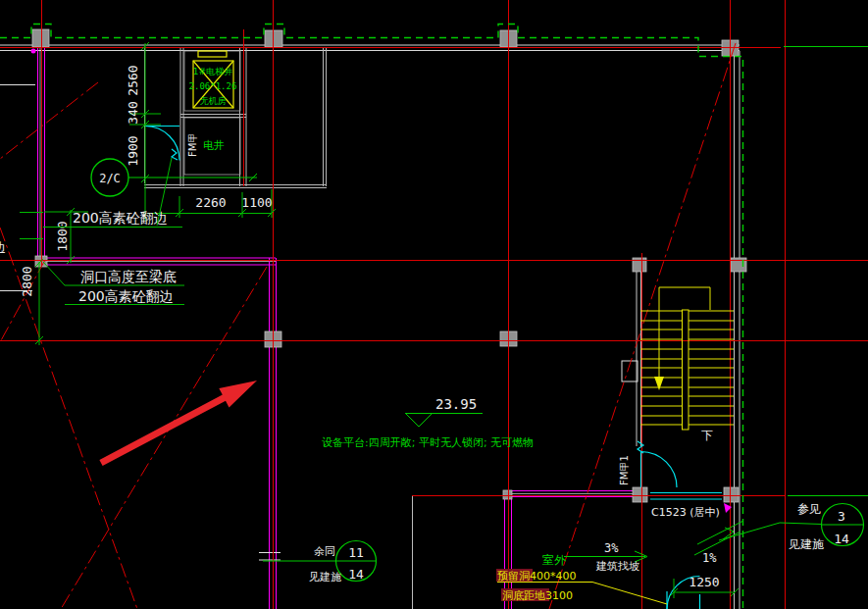  What do you see at coordinates (128, 277) in the screenshot?
I see `opening-note-line1: 洞口高度至梁底` at bounding box center [128, 277].